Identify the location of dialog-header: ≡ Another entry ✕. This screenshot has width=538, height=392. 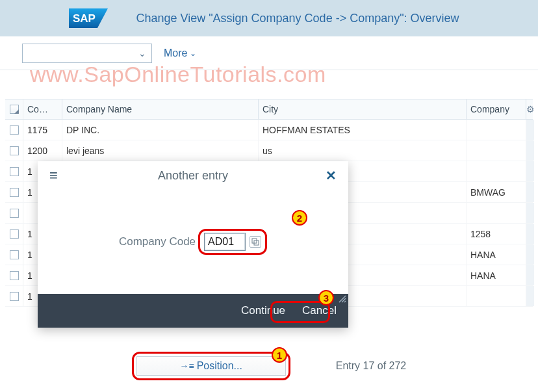
(193, 176).